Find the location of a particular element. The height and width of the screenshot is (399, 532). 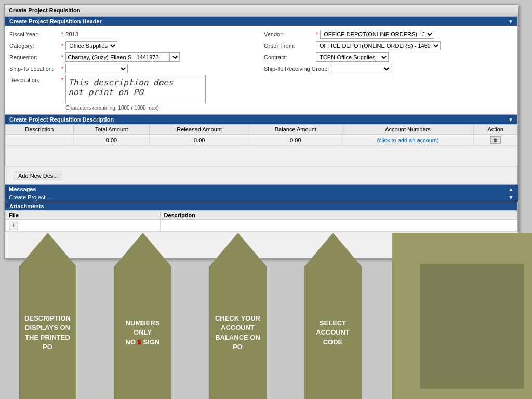

ship-to-receiving-row: Ship-To Receiving Group: is located at coordinates (389, 69).